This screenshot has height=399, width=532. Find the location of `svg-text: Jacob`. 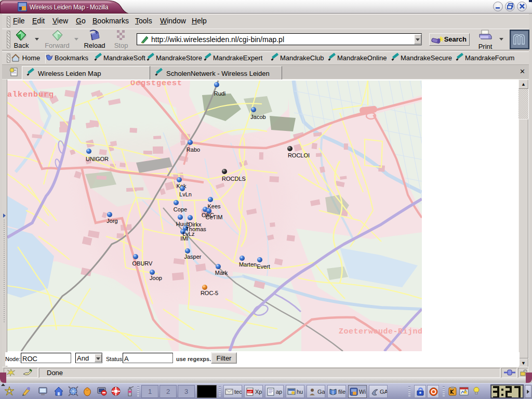

svg-text: Jacob is located at coordinates (258, 117).